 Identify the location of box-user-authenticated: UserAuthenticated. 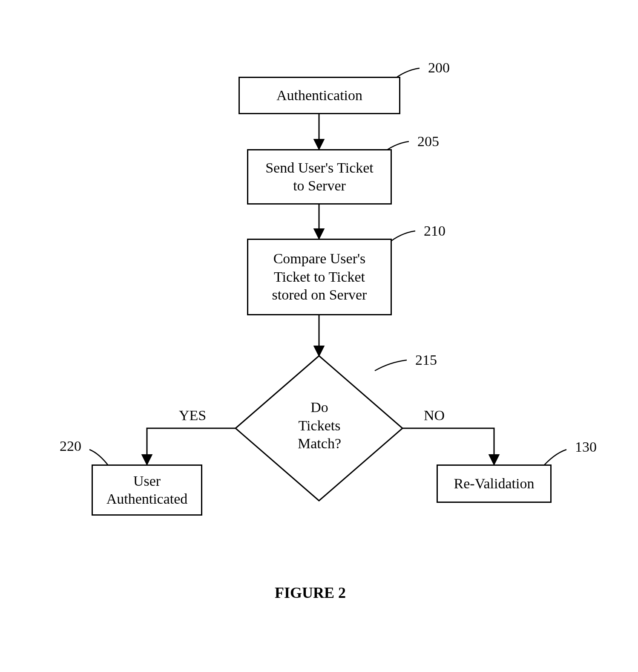
(147, 490).